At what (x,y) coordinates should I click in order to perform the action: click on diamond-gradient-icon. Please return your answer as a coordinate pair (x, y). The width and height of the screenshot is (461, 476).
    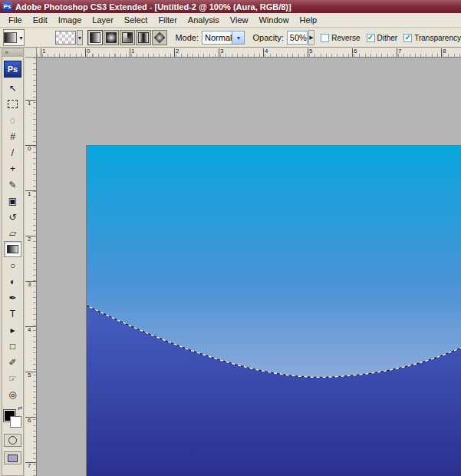
    Looking at the image, I should click on (160, 37).